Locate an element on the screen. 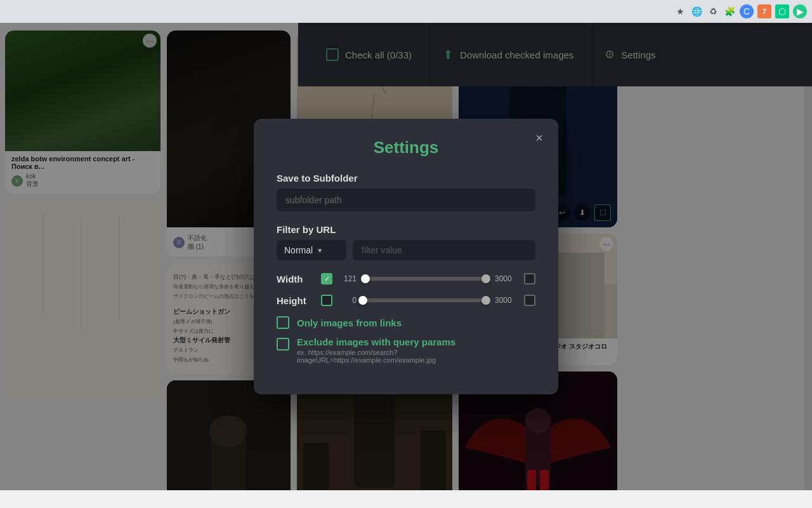  width-label: Width is located at coordinates (296, 279).